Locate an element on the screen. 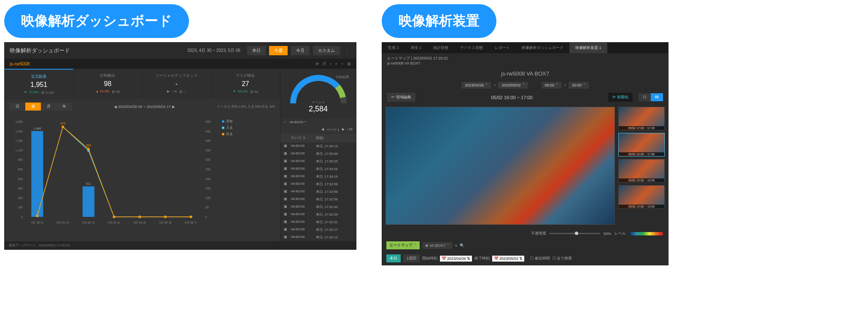 The image size is (868, 324). period-year: 年 is located at coordinates (64, 106).